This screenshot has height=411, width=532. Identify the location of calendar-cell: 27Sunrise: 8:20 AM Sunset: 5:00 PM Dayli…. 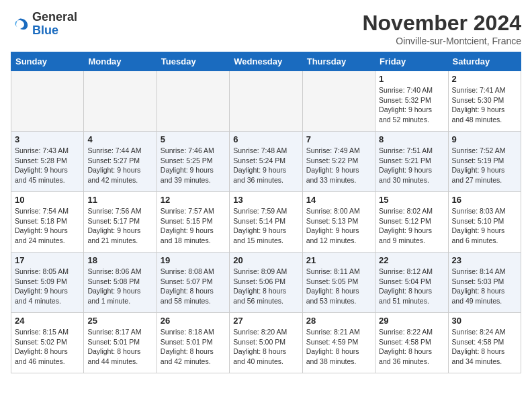
(266, 343).